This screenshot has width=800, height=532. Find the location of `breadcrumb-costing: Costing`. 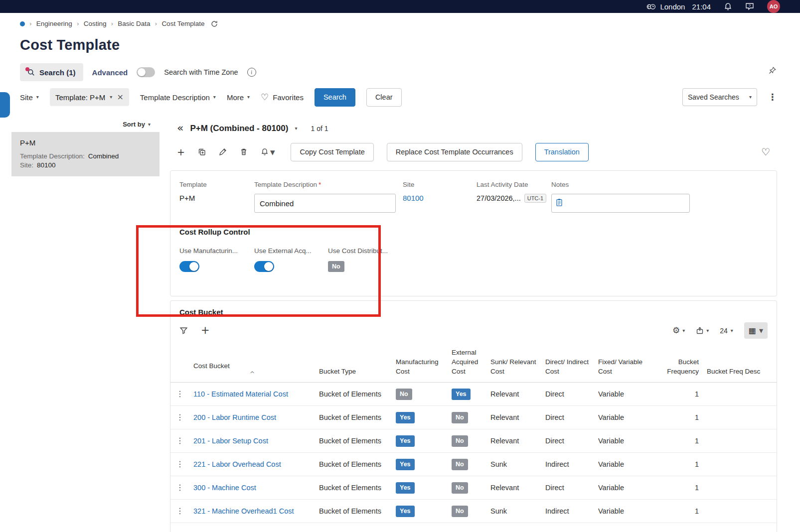

breadcrumb-costing: Costing is located at coordinates (95, 24).